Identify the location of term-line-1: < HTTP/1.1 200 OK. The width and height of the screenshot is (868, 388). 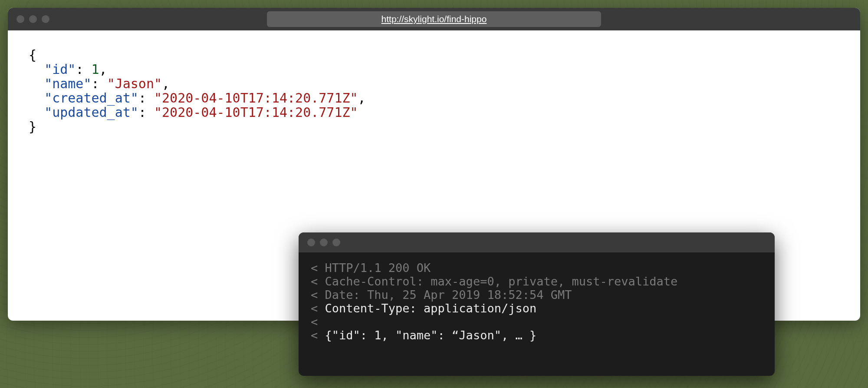
(371, 268).